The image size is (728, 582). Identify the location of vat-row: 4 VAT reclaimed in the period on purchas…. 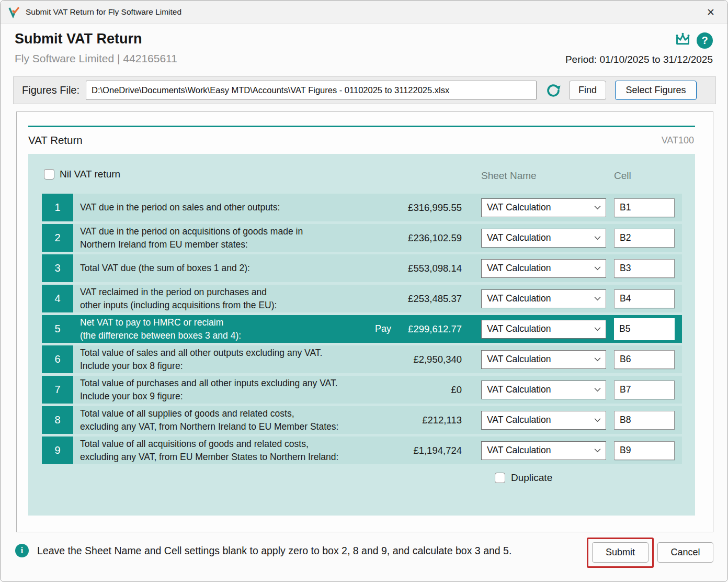
(362, 298).